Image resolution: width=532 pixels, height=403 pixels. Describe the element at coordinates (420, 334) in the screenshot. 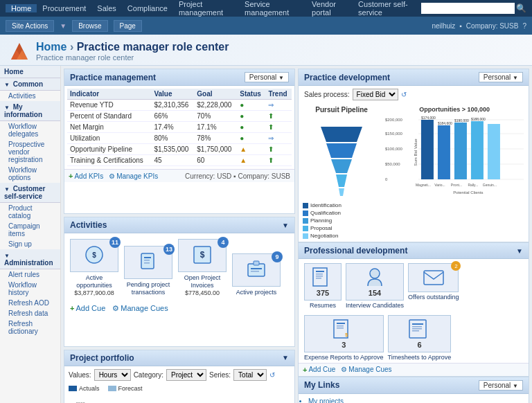

I see `timesheet-icon-box: 6` at that location.